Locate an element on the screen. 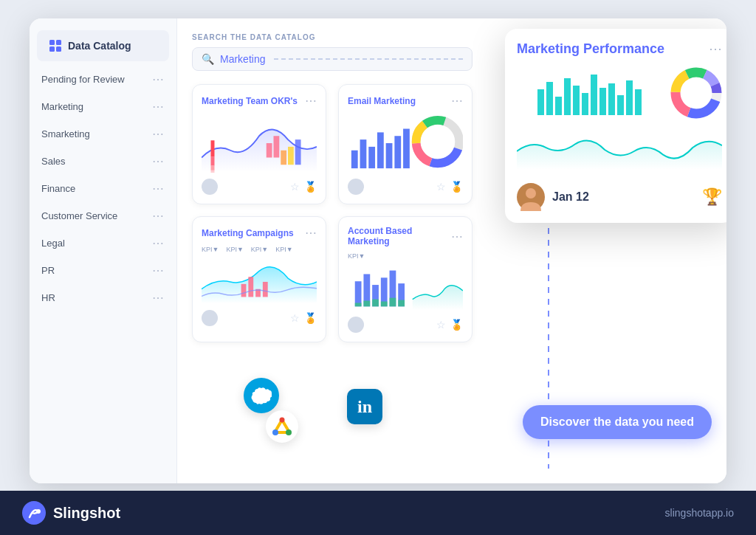 The width and height of the screenshot is (756, 535). linkedin-text: in is located at coordinates (365, 407).